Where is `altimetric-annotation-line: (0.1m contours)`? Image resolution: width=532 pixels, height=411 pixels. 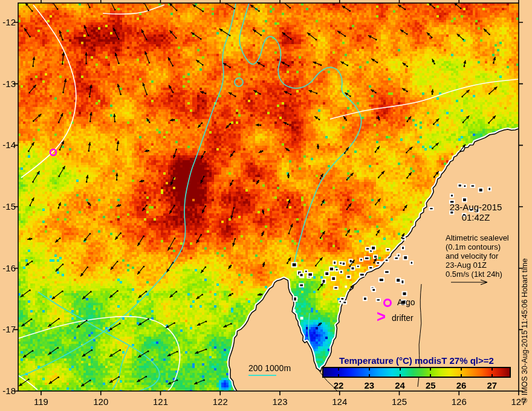
altimetric-annotation-line: (0.1m contours) is located at coordinates (478, 247).